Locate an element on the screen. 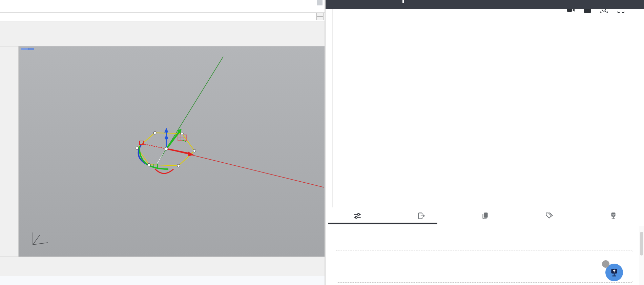 Image resolution: width=644 pixels, height=285 pixels. spinner-down-icon is located at coordinates (320, 18).